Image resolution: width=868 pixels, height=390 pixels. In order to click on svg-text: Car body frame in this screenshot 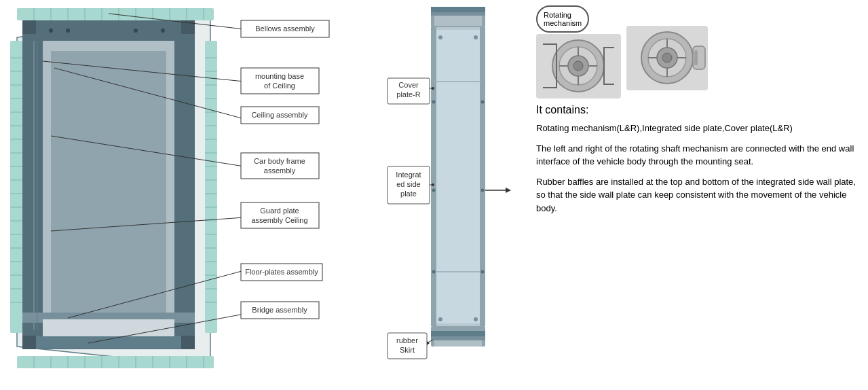, I will do `click(280, 161)`.